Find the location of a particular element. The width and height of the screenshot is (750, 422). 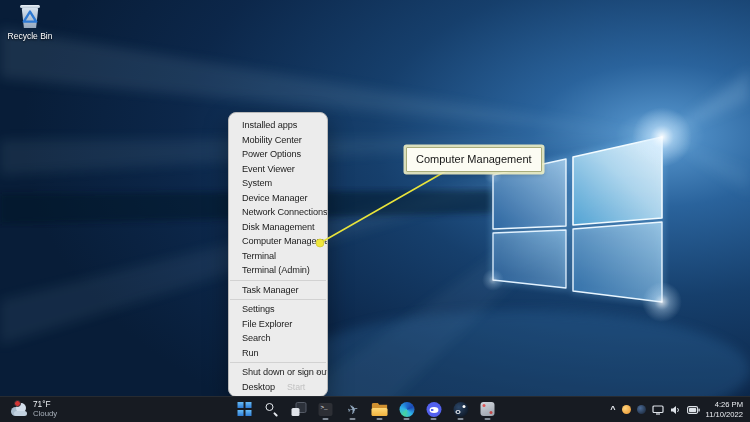

menu-item-label: Desktop is located at coordinates (258, 387).